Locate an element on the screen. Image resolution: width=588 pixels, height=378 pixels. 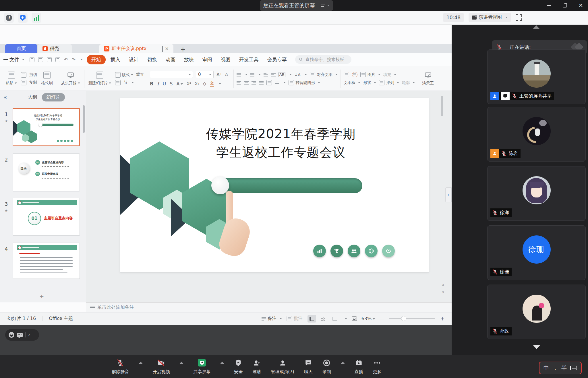
slide-sorter-view-button is located at coordinates (323, 319).